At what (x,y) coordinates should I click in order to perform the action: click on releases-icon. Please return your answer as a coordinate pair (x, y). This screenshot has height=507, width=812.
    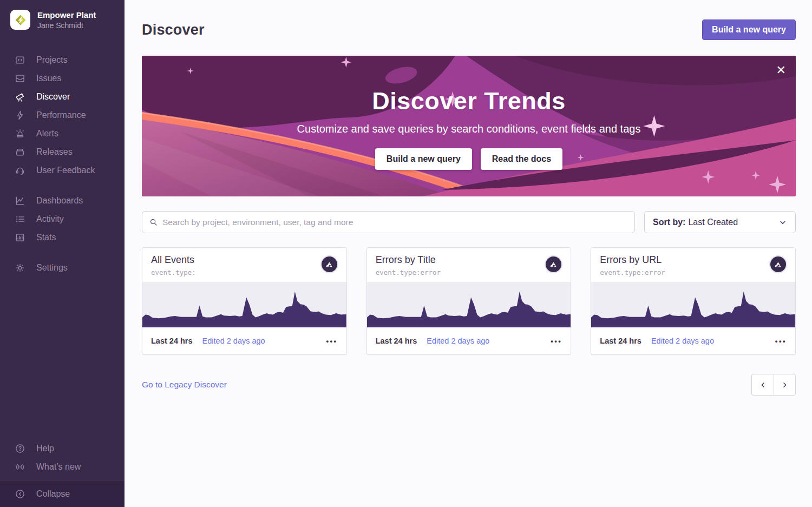
    Looking at the image, I should click on (20, 152).